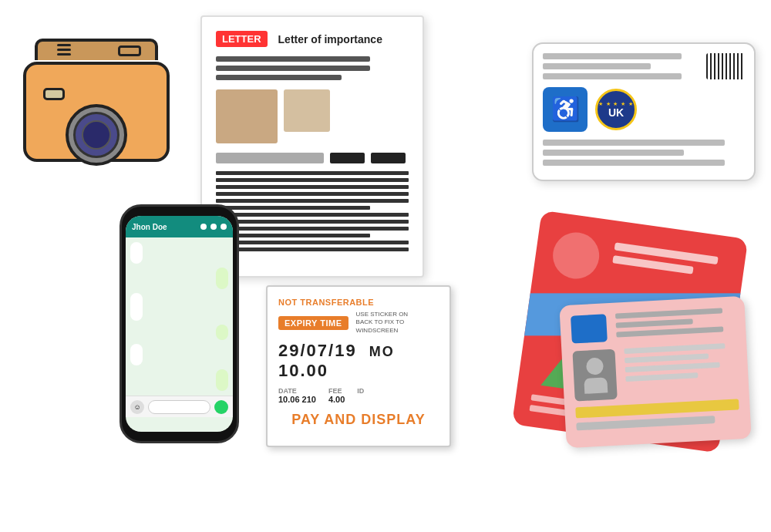  I want to click on not-transferable-label: NOT TRANSFERABLE, so click(359, 302).